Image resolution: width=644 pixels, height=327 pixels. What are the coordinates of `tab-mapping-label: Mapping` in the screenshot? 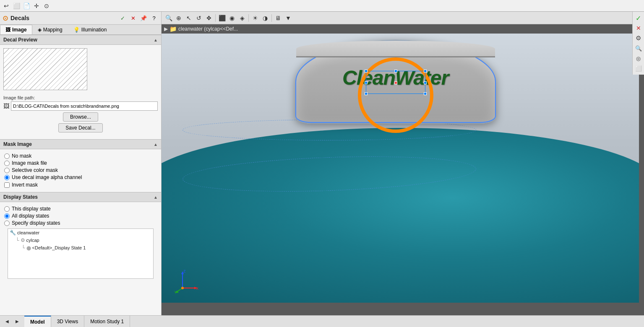 It's located at (53, 30).